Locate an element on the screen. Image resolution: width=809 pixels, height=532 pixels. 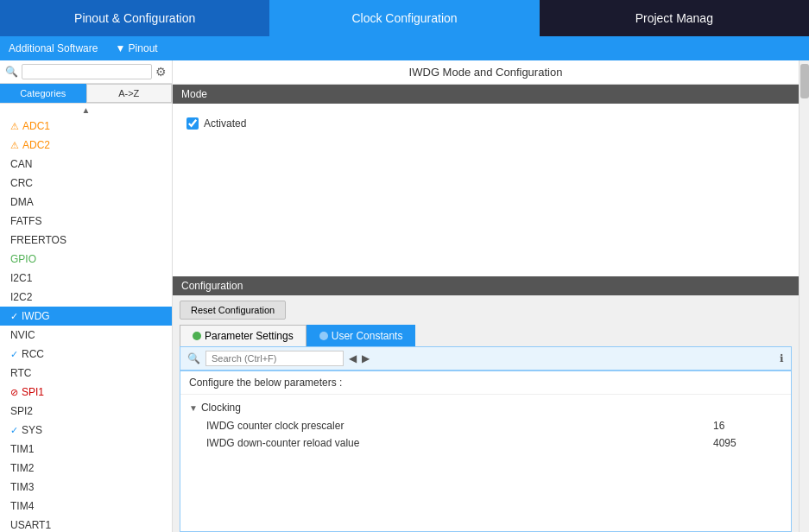
activated-label: Activated is located at coordinates (224, 124).